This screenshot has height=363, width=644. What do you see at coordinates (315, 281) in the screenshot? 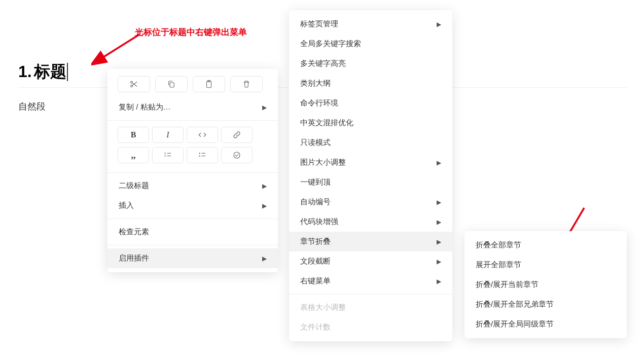
I see `menu-label: 右键菜单` at bounding box center [315, 281].